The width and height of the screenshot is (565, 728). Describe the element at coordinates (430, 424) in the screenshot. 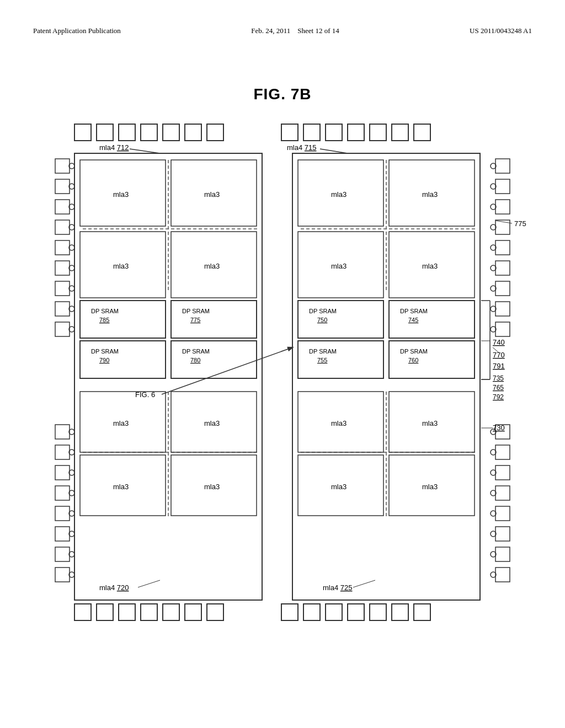

I see `right-mla3-btr: mla3` at that location.